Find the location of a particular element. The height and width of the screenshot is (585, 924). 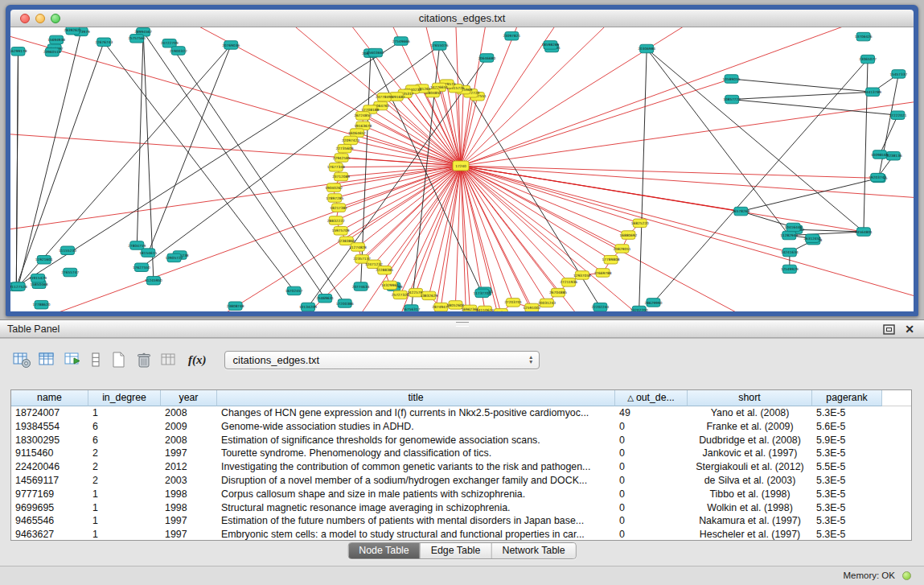

graph-node-label: 21900322 is located at coordinates (179, 51).